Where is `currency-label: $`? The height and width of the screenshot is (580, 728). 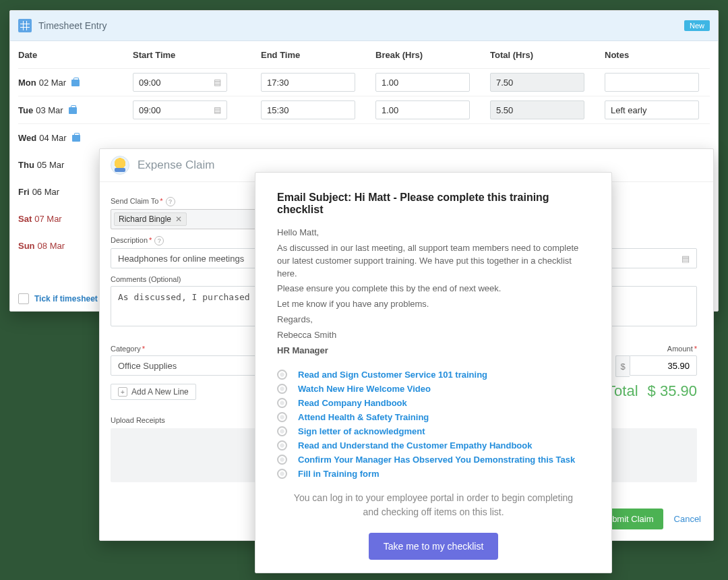 currency-label: $ is located at coordinates (623, 366).